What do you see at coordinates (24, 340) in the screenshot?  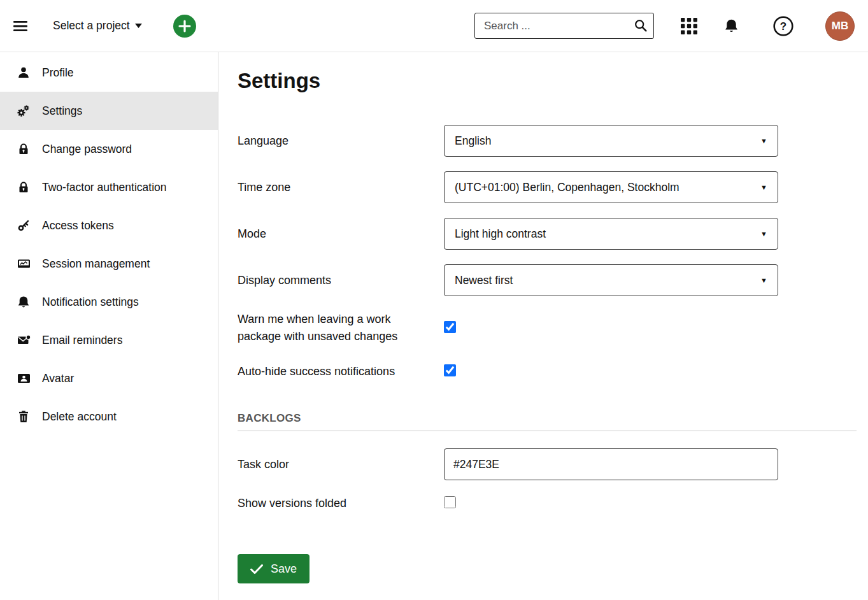 I see `email-icon` at bounding box center [24, 340].